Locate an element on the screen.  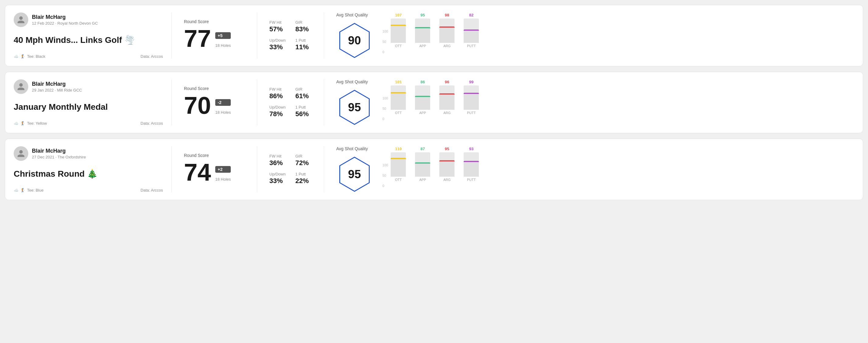
stat-value: 57% is located at coordinates (277, 29).